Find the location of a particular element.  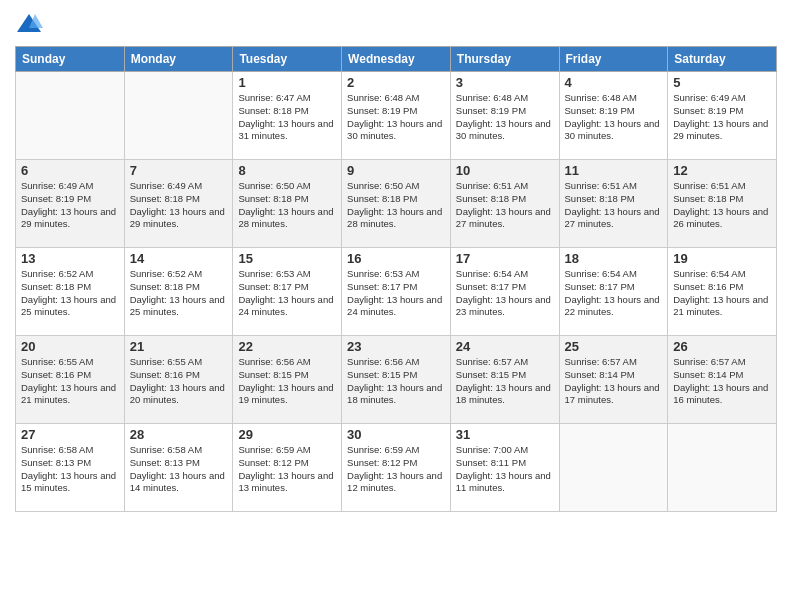

calendar-cell: 3Sunrise: 6:48 AM Sunset: 8:19 PM Daylig… is located at coordinates (504, 116).